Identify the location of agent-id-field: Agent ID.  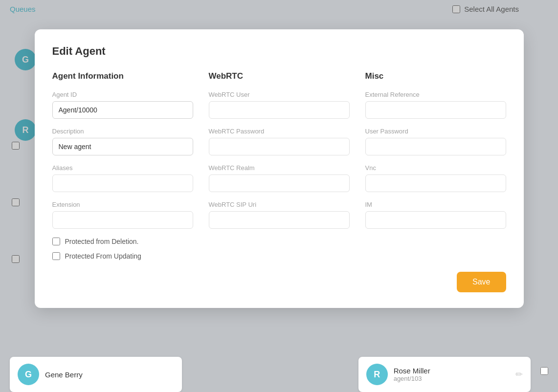
(123, 105).